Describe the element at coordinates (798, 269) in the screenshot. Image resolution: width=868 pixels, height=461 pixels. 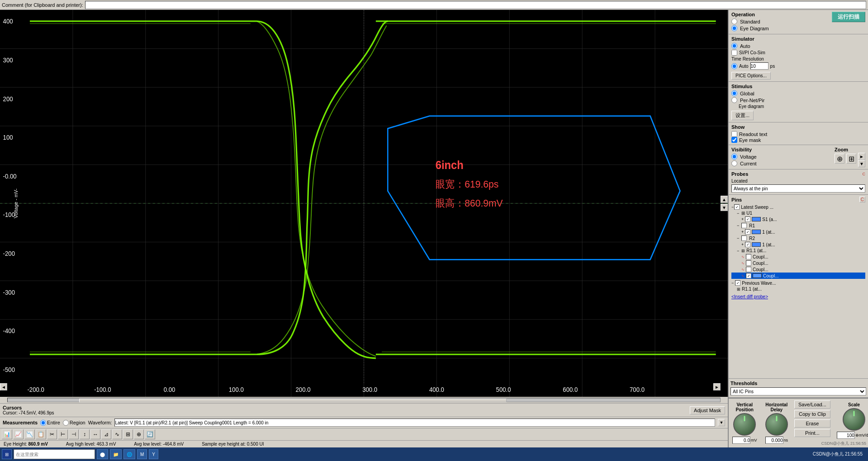
I see `pin-item-coupl3: ∿ Coupl...` at that location.